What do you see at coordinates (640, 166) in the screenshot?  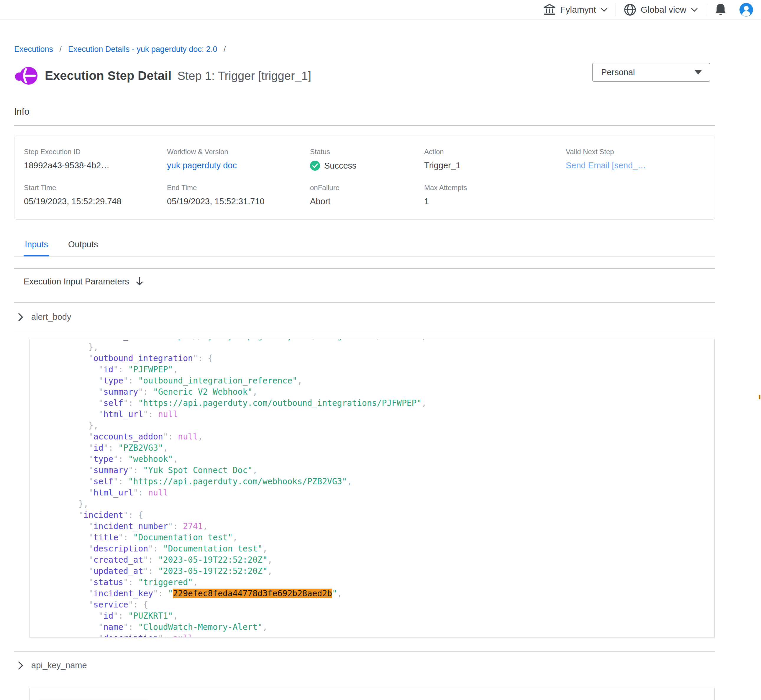 I see `next-step-link: Send Email [send_…` at bounding box center [640, 166].